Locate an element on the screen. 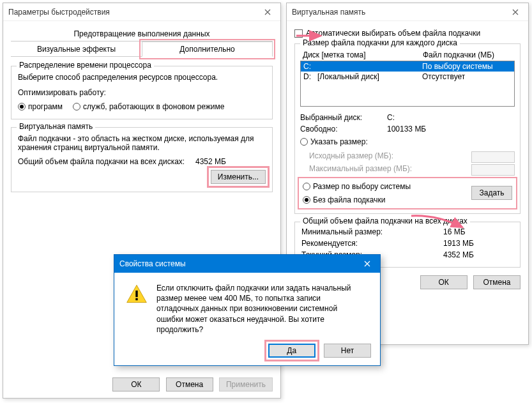 This screenshot has height=403, width=532. yes-button: Да is located at coordinates (292, 351).